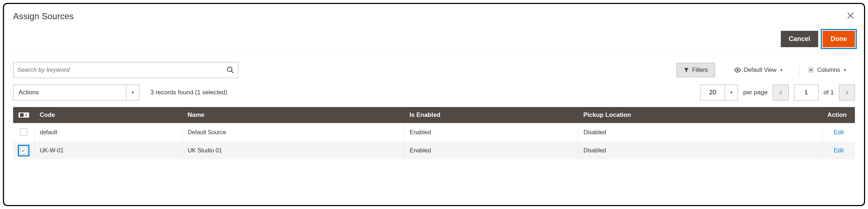 The image size is (868, 209). I want to click on header-name: Name, so click(294, 115).